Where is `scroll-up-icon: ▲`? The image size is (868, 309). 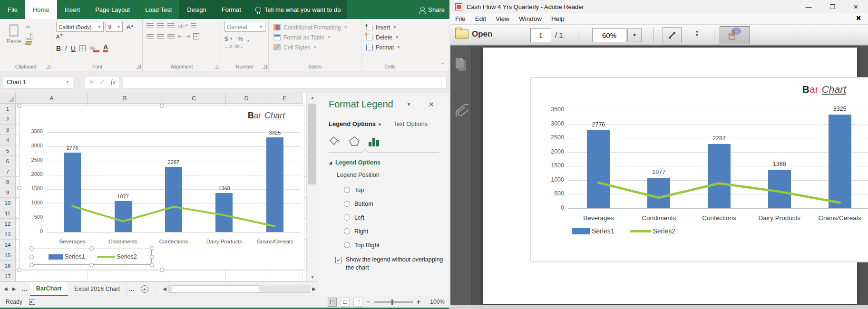 scroll-up-icon: ▲ is located at coordinates (312, 97).